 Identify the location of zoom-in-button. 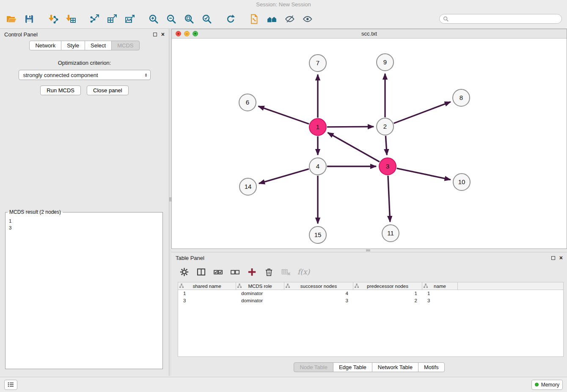
(154, 19).